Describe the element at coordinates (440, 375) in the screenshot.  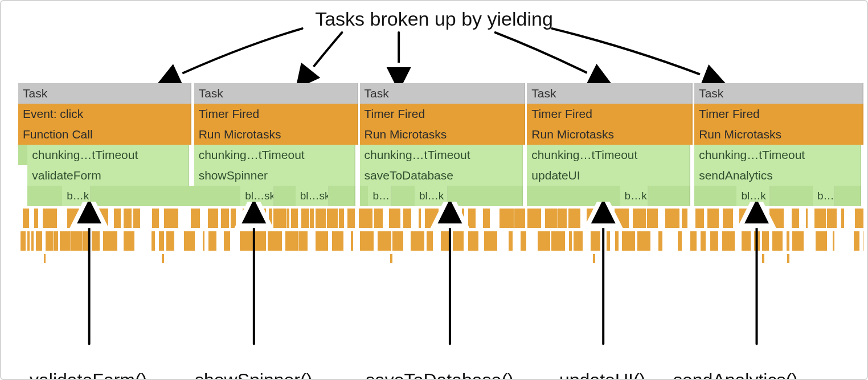
I see `label-saveToDatabase: saveToDatabase()` at that location.